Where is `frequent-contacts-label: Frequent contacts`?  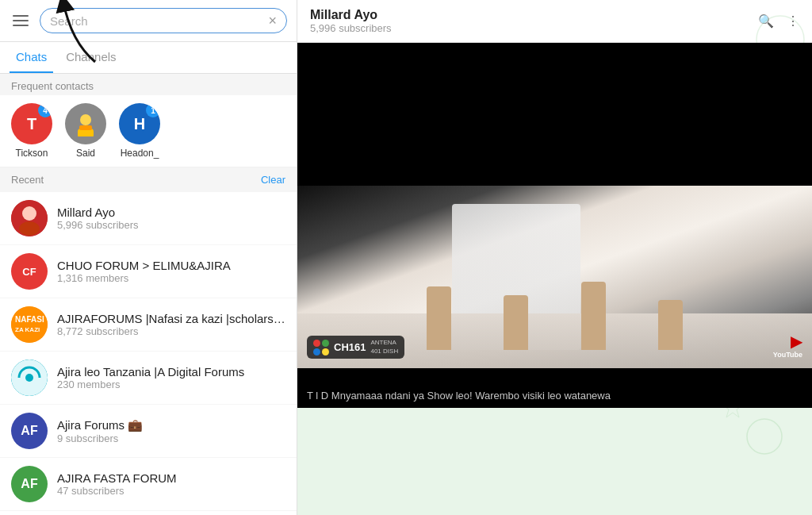
frequent-contacts-label: Frequent contacts is located at coordinates (148, 84).